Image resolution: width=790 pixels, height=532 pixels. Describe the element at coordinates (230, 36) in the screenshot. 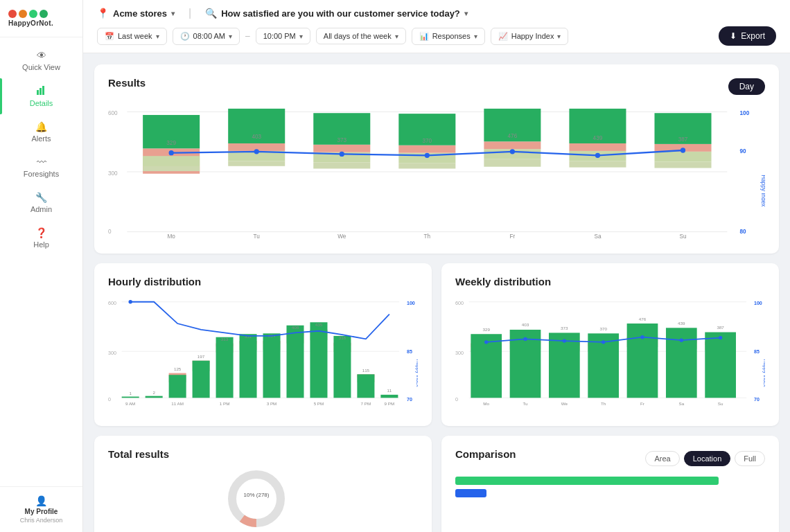

I see `time-start-chevron: ▾` at that location.